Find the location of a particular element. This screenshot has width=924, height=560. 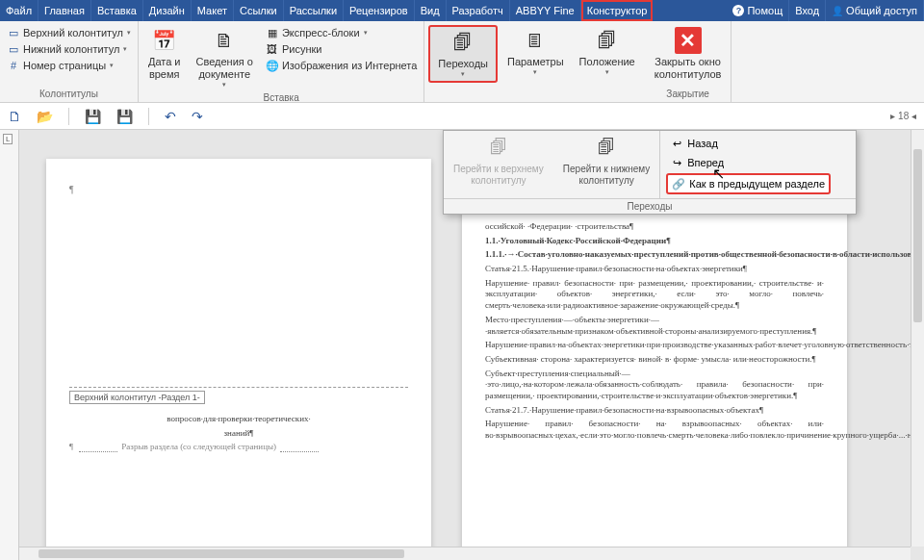

link-icon: 🔗 is located at coordinates (679, 184).